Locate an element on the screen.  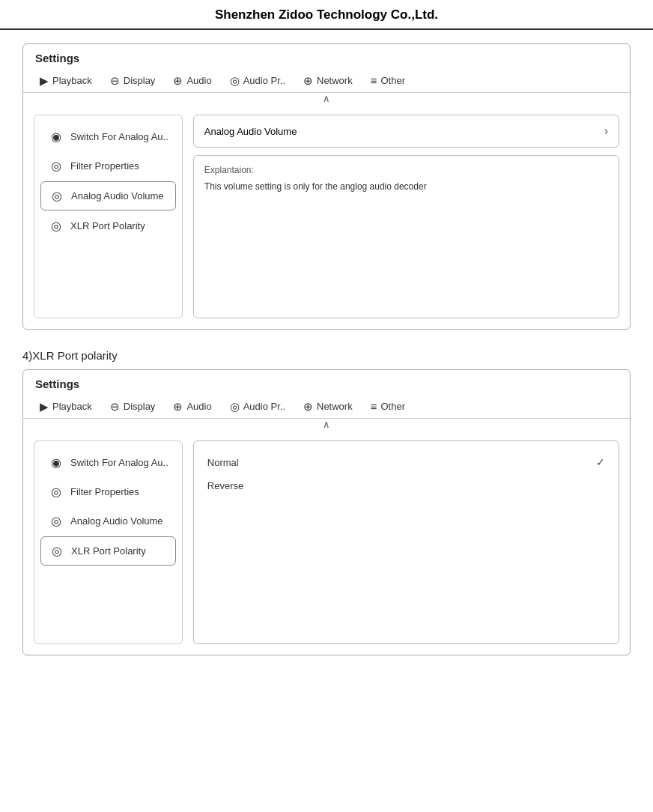
nav-analog-volume-1: ◎ Analog Audio Volume is located at coordinates (108, 196).